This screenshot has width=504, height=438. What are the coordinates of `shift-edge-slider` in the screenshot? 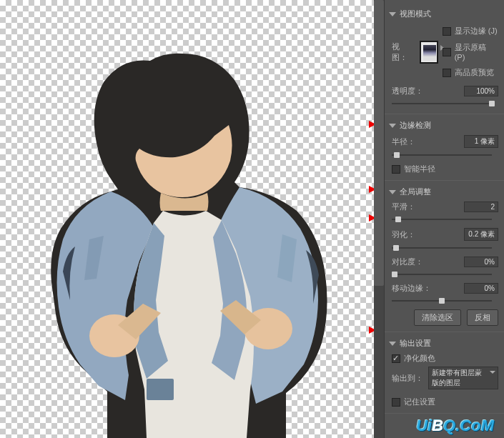 It's located at (442, 301).